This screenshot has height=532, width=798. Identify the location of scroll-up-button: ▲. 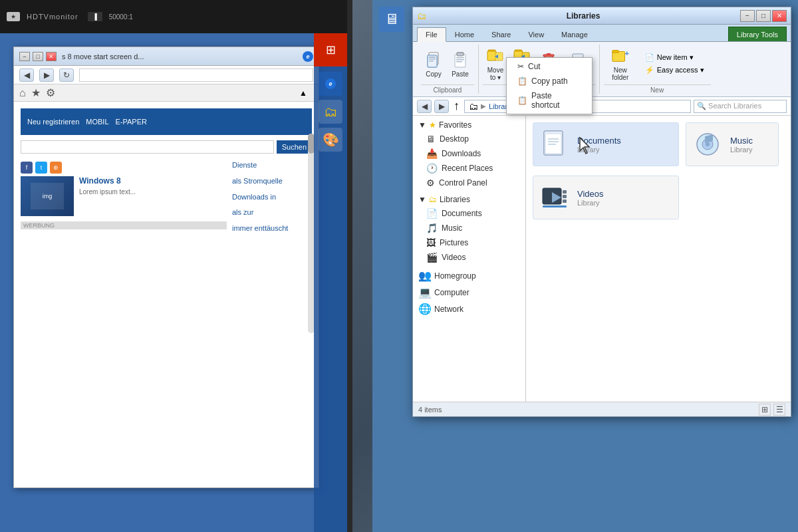
(303, 93).